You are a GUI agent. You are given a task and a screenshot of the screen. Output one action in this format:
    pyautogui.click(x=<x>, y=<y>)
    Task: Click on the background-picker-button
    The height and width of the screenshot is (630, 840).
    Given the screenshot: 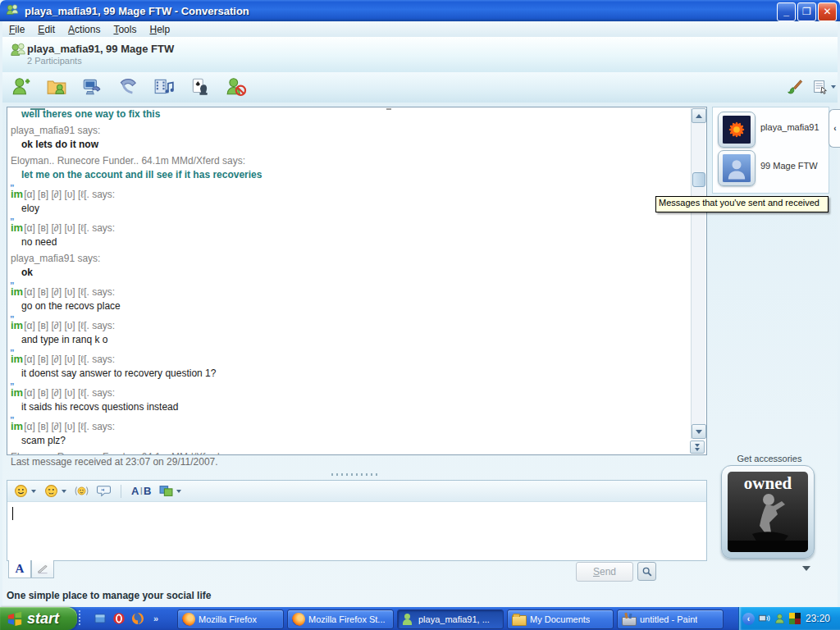 What is the action you would take?
    pyautogui.click(x=171, y=491)
    